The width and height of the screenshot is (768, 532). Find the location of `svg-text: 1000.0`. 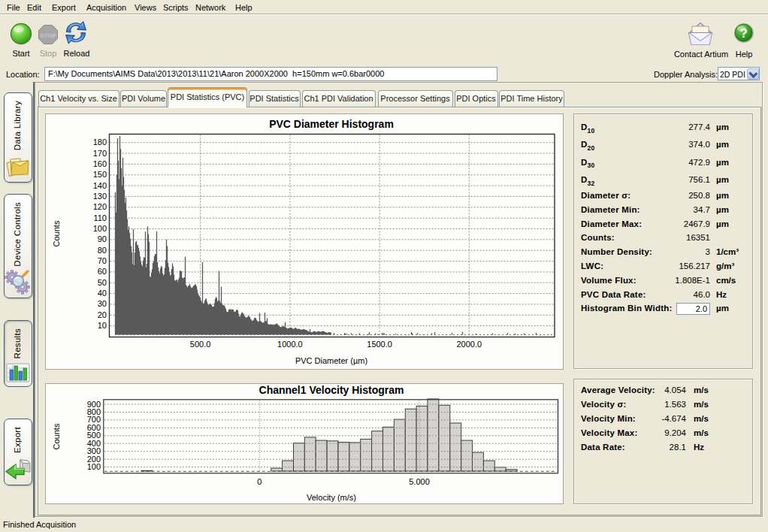

svg-text: 1000.0 is located at coordinates (290, 344).